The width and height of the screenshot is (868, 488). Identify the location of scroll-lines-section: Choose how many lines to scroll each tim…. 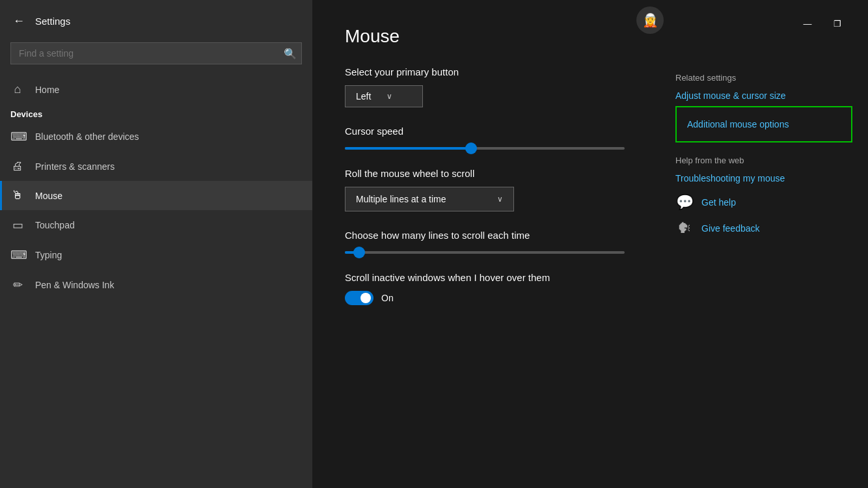
(489, 242).